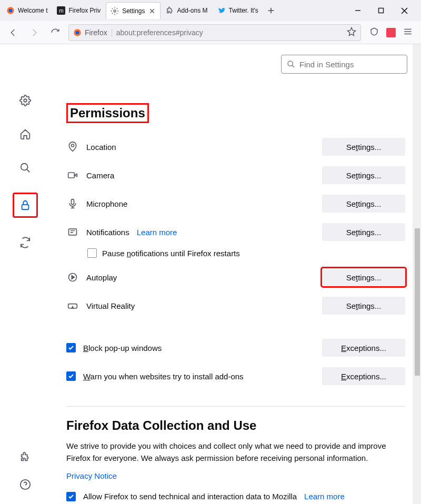  Describe the element at coordinates (73, 277) in the screenshot. I see `autoplay-icon` at that location.